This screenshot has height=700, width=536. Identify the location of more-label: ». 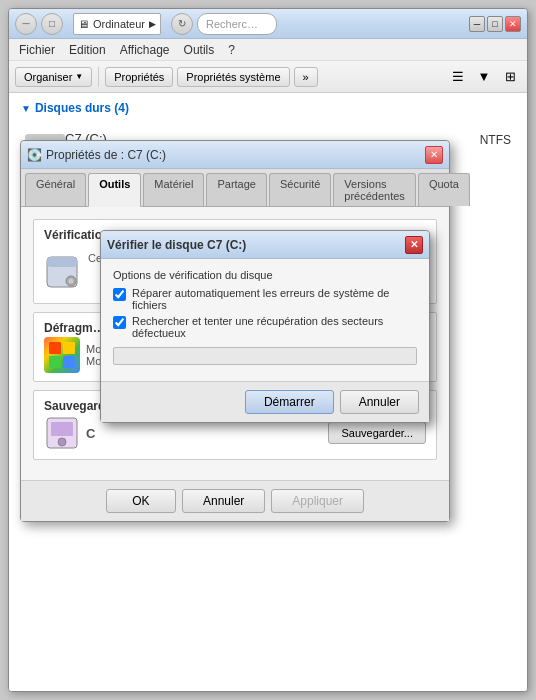
(306, 77).